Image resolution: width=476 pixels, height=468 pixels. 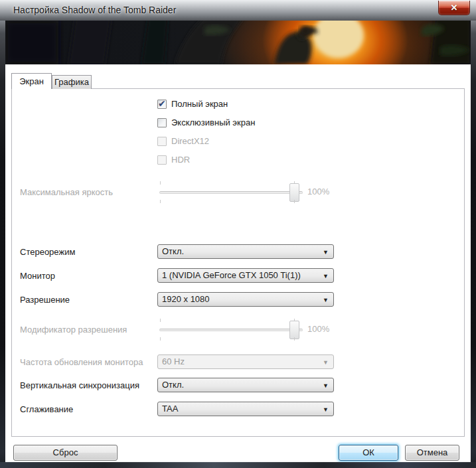 What do you see at coordinates (454, 8) in the screenshot?
I see `close-icon: ✕` at bounding box center [454, 8].